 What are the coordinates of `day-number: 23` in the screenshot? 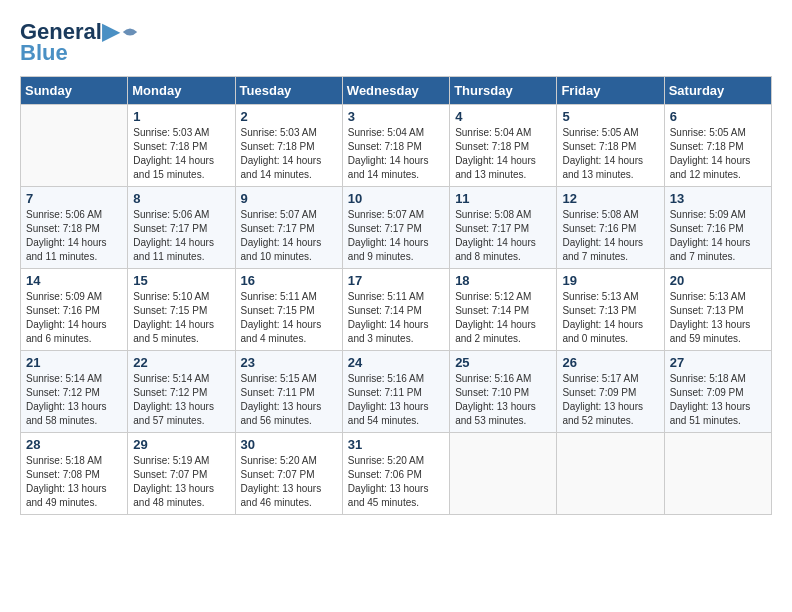 It's located at (289, 362).